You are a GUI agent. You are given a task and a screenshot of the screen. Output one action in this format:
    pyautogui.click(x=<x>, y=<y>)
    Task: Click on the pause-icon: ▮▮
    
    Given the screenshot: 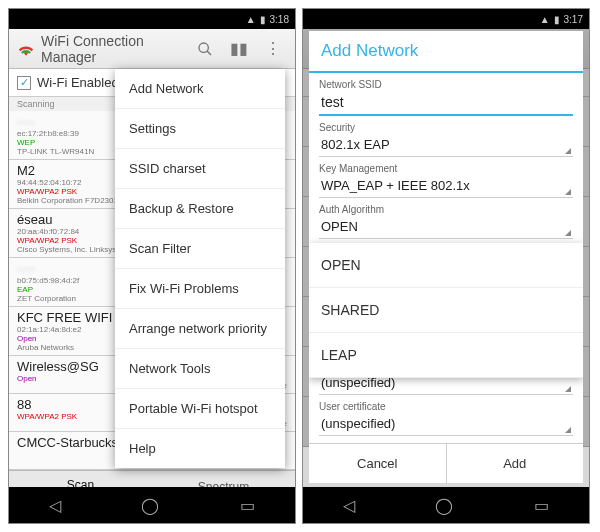 What is the action you would take?
    pyautogui.click(x=239, y=48)
    